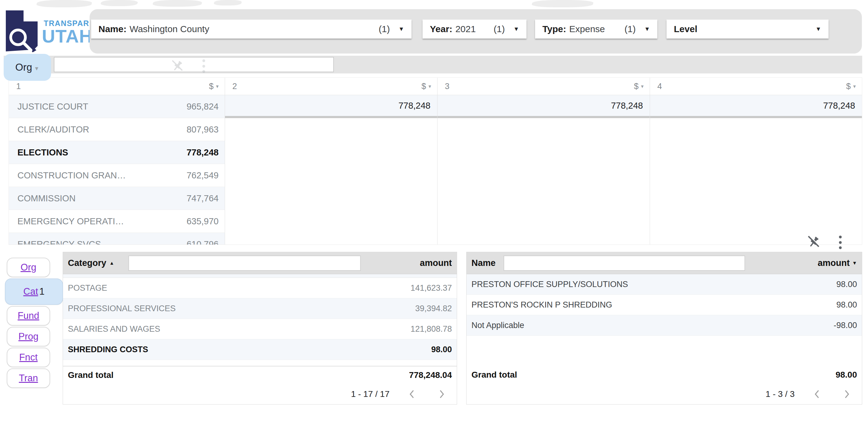  What do you see at coordinates (31, 291) in the screenshot?
I see `tab-cat-label: Cat` at bounding box center [31, 291].